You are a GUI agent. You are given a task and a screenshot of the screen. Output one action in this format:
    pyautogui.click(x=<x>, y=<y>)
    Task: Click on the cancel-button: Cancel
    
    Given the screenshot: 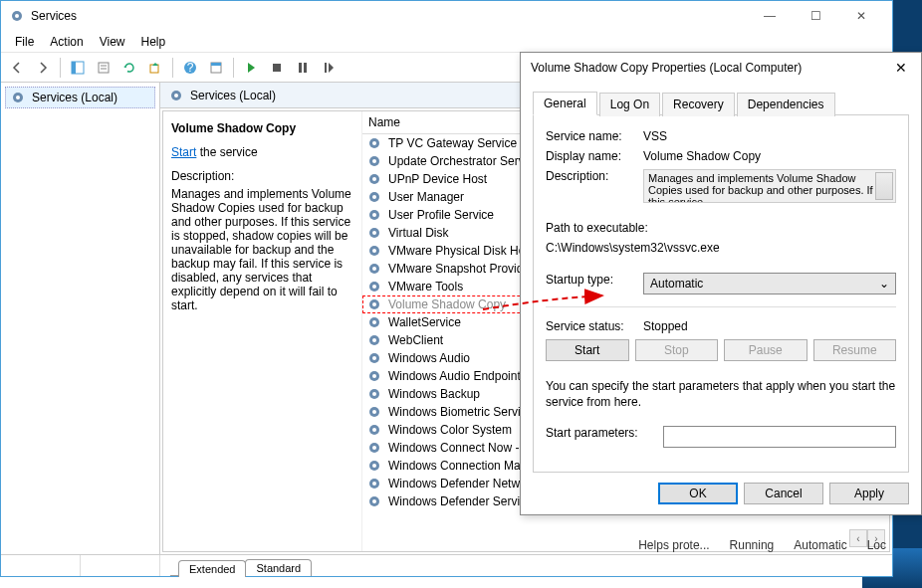 What is the action you would take?
    pyautogui.click(x=784, y=493)
    